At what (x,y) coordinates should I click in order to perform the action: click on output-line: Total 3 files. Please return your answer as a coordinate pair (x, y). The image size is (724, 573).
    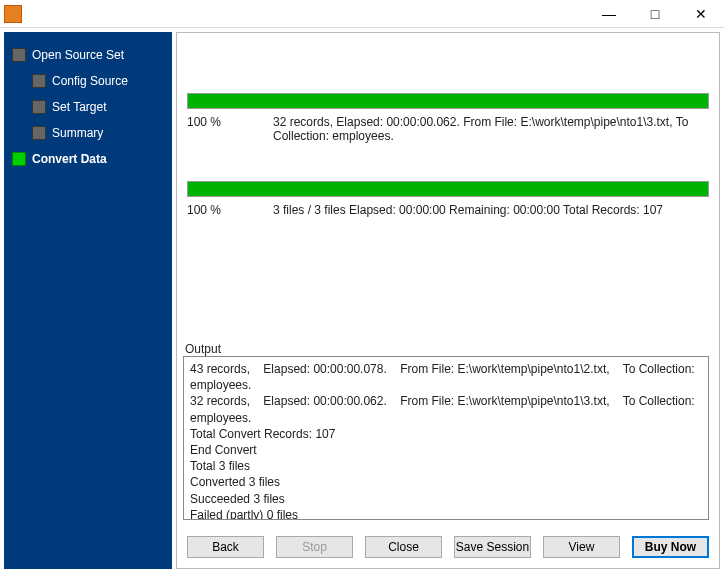
    Looking at the image, I should click on (446, 466).